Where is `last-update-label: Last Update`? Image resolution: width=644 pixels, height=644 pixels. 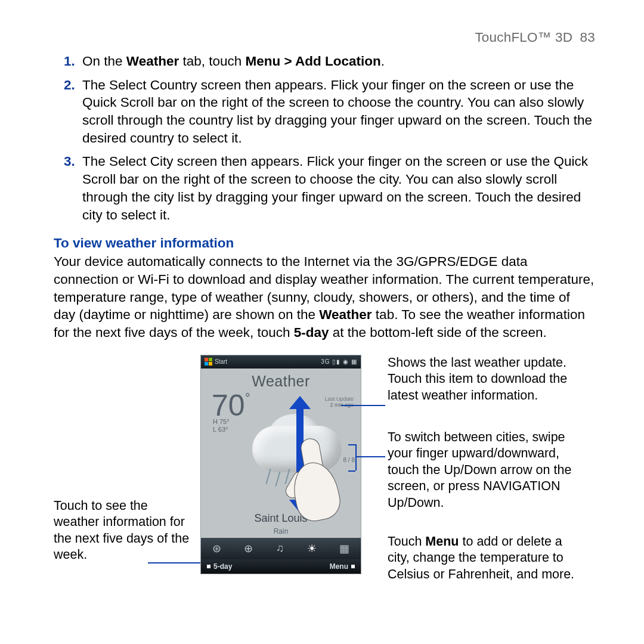
last-update-label: Last Update is located at coordinates (339, 399).